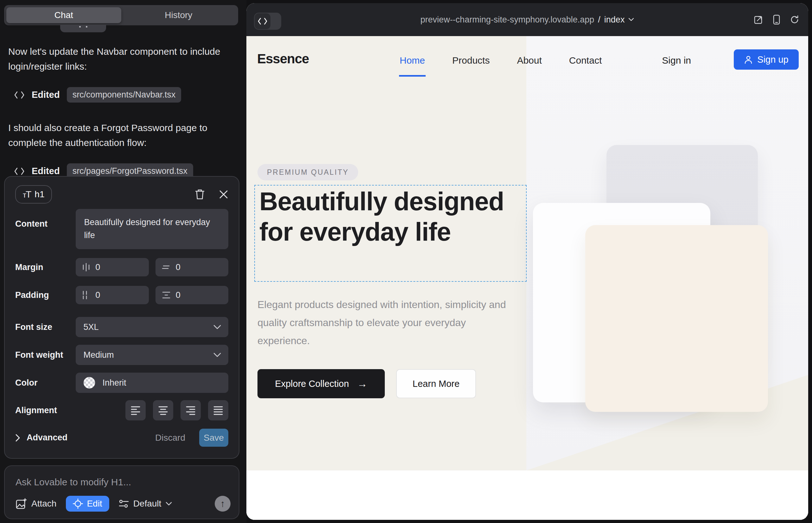 The width and height of the screenshot is (812, 523). I want to click on nav-link-home: Home, so click(412, 60).